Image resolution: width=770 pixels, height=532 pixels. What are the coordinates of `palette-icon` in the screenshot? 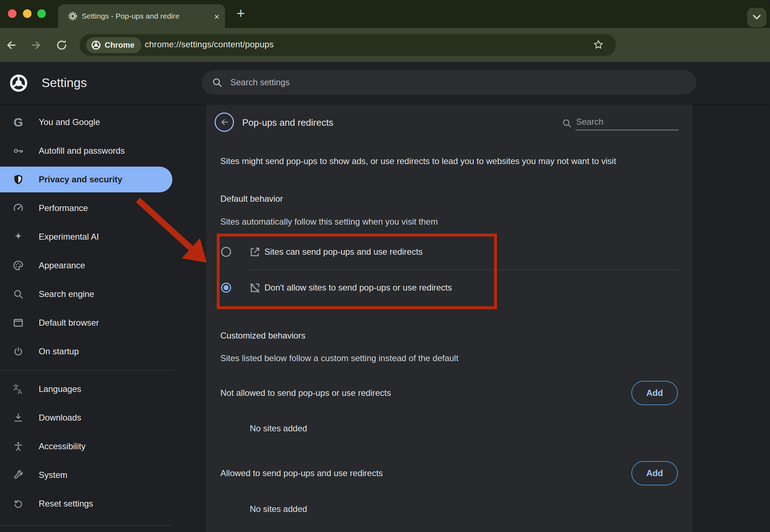 It's located at (18, 265).